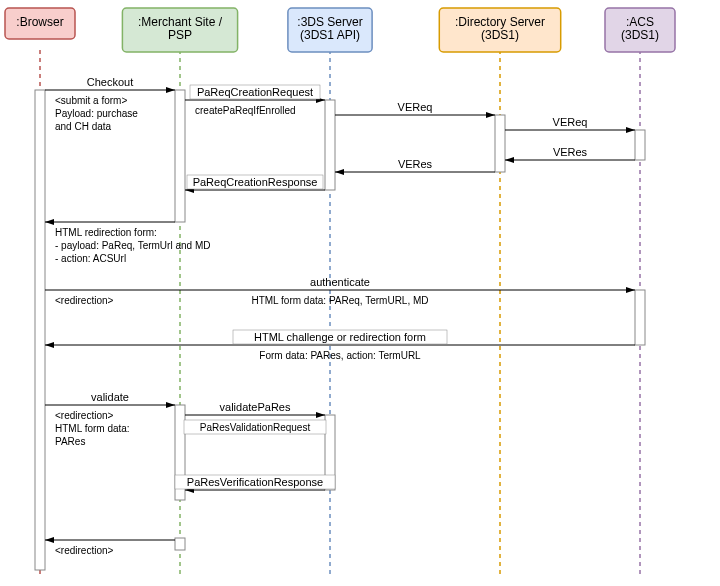 The width and height of the screenshot is (720, 586). I want to click on message-label: PaReqCreationResponse, so click(256, 182).